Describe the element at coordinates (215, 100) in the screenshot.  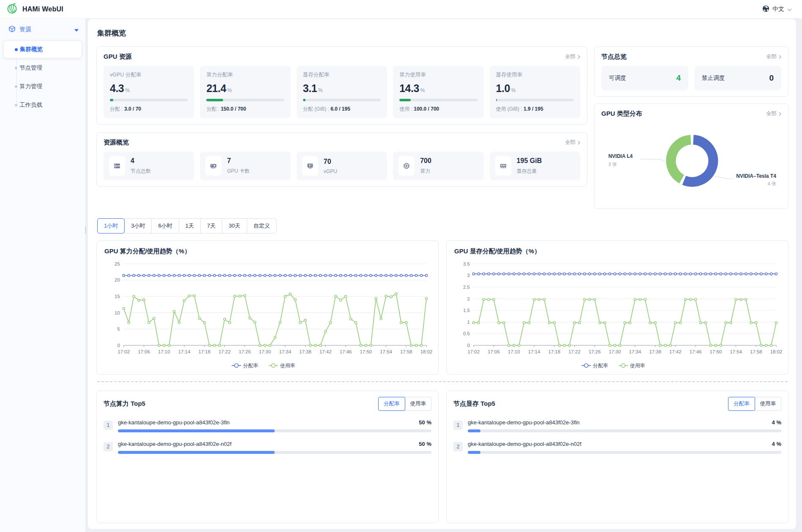
I see `stat-progress-fill` at that location.